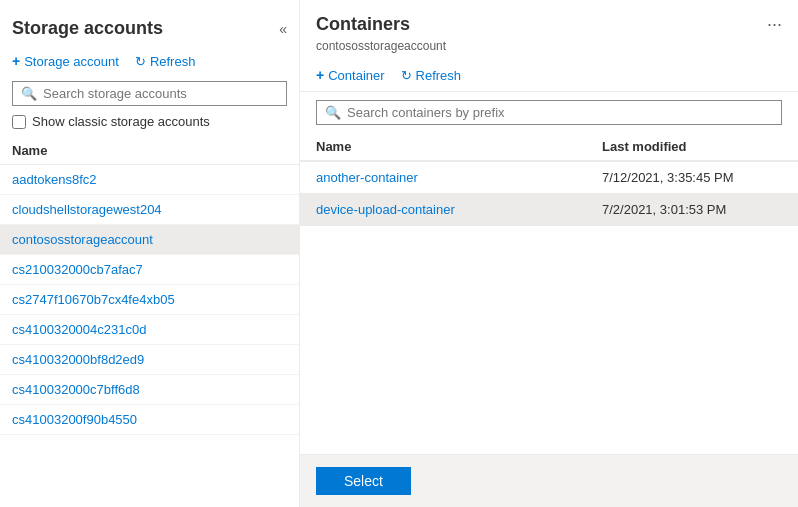 This screenshot has height=507, width=798. Describe the element at coordinates (459, 146) in the screenshot. I see `name-column-header: Name` at that location.